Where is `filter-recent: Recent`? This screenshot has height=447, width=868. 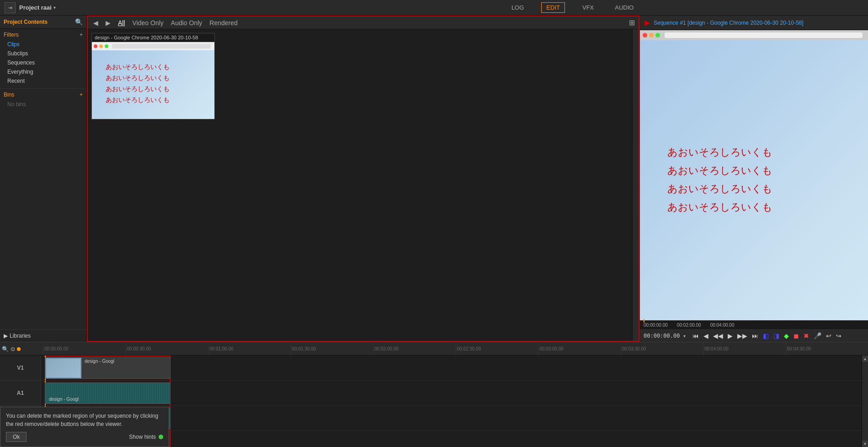
filter-recent: Recent is located at coordinates (43, 81).